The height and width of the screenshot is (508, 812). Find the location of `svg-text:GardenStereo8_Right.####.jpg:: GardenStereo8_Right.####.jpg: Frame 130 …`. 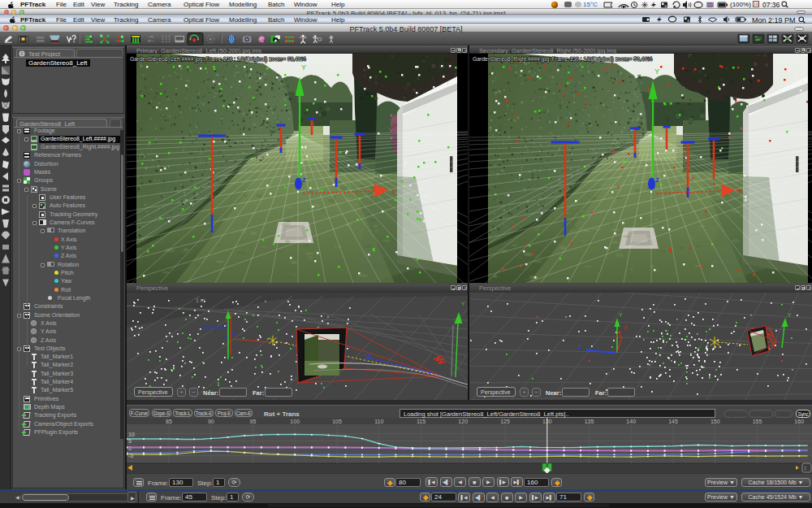

svg-text:GardenStereo8_Right.####.jpg:: GardenStereo8_Right.####.jpg: Frame 130 … is located at coordinates (562, 59).